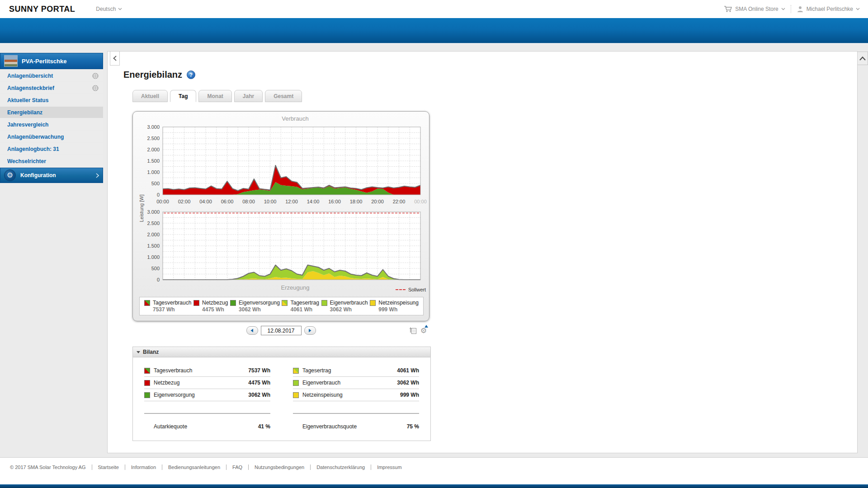  I want to click on bilanz-left-column: Tagesverbrauch 7537 Wh Netzbezug 4475 Wh…, so click(207, 383).